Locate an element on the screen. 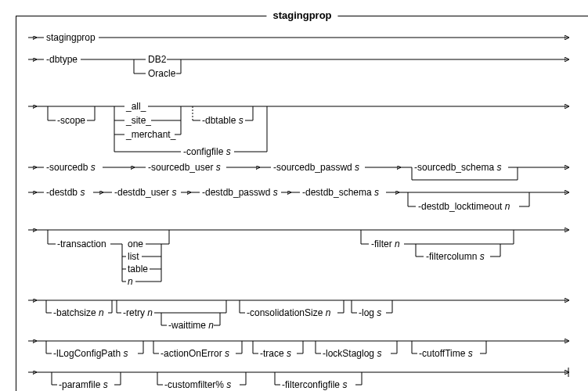  row-scope: -scope _all_ _site_ _merchant_ -dbtable … is located at coordinates (298, 129).